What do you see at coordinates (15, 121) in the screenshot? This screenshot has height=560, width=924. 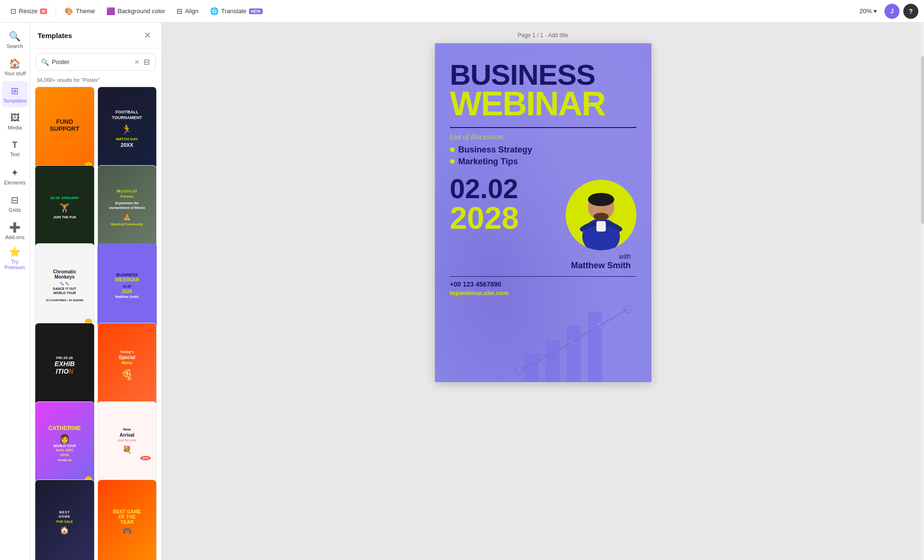 I see `sidebar-item-media: 🖼 Media` at bounding box center [15, 121].